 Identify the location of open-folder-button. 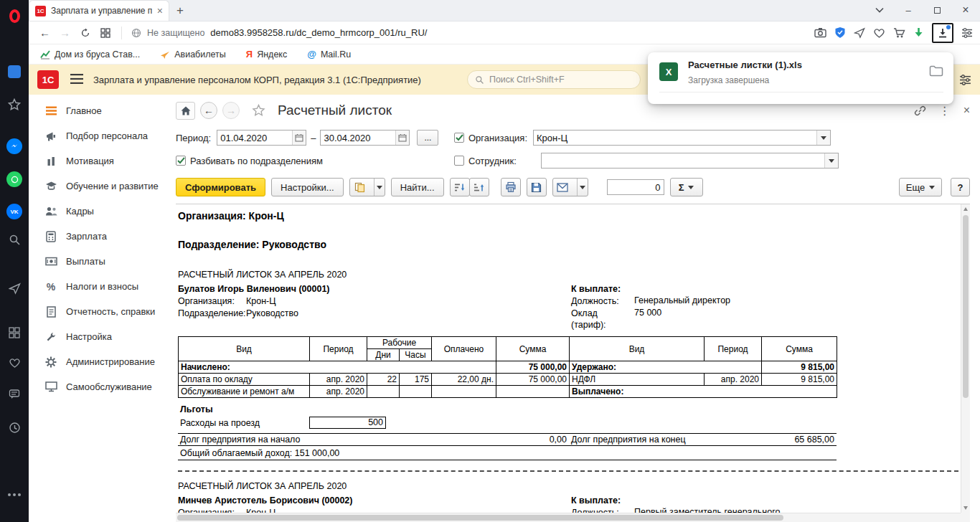
(936, 72).